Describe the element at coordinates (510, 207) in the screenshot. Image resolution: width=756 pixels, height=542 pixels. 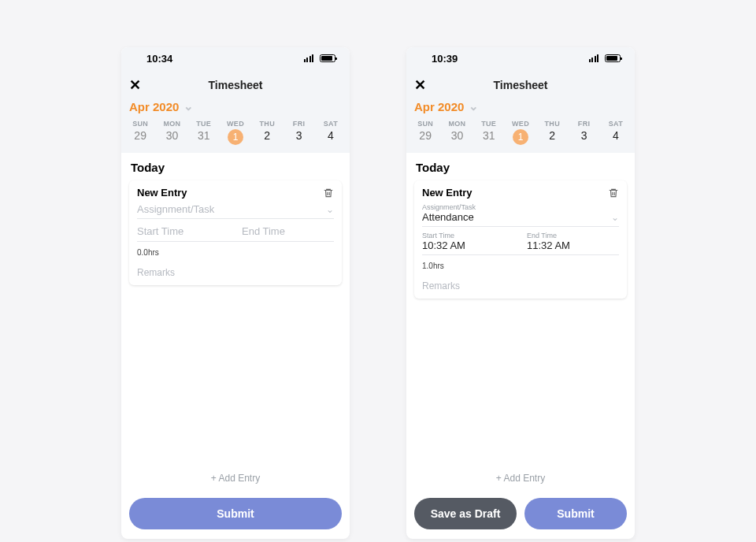
I see `assignment-label: Assignment/Task` at that location.